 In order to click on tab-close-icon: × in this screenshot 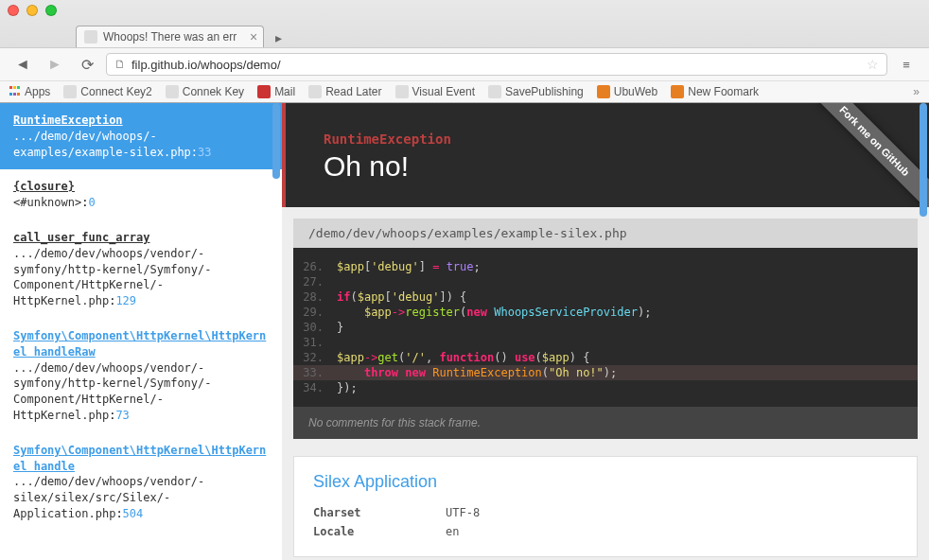, I will do `click(254, 37)`.